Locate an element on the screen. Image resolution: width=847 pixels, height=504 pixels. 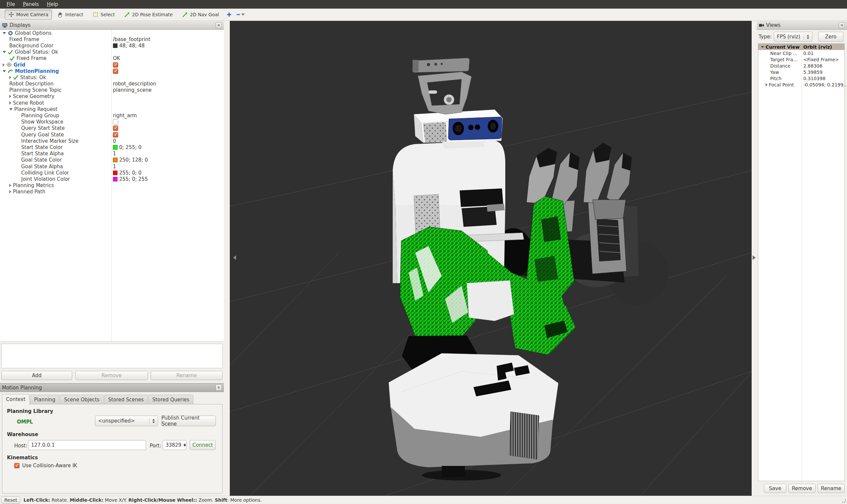
expander-down-icon is located at coordinates (4, 71).